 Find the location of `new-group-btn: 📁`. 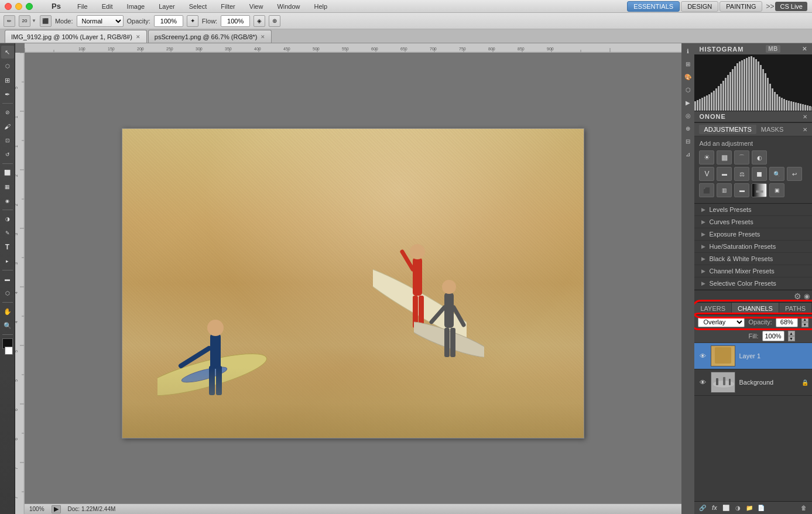

new-group-btn: 📁 is located at coordinates (749, 508).